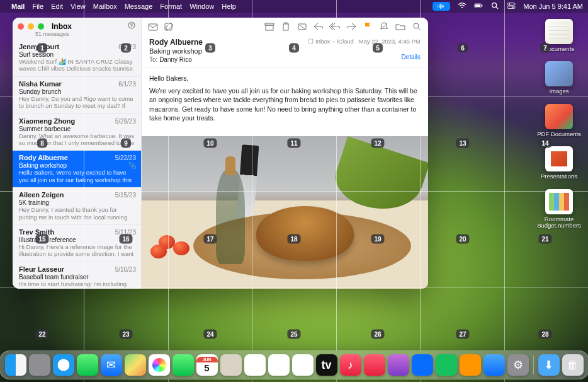 This screenshot has width=588, height=382. I want to click on msg-subject: Illustration reference, so click(77, 240).